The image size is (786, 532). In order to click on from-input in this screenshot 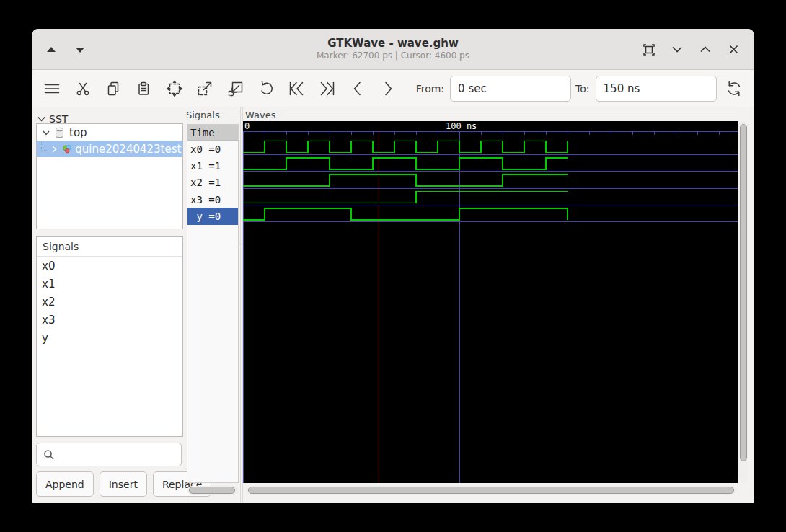, I will do `click(511, 89)`.